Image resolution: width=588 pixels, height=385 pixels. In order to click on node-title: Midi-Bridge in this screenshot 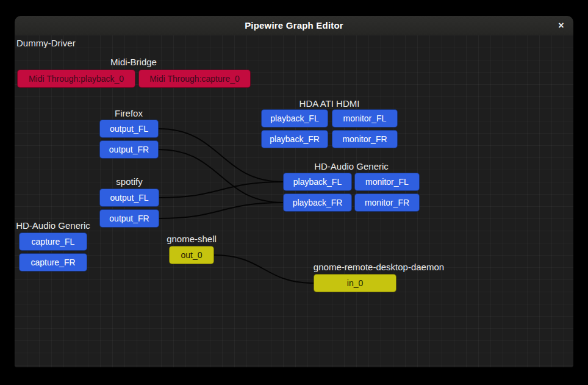, I will do `click(134, 62)`.